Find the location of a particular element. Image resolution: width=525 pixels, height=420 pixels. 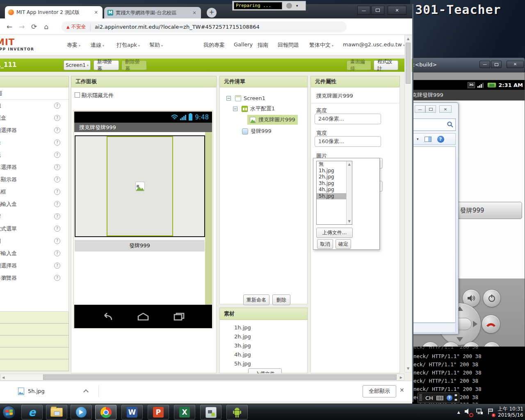

explorer-search-input is located at coordinates (434, 125).